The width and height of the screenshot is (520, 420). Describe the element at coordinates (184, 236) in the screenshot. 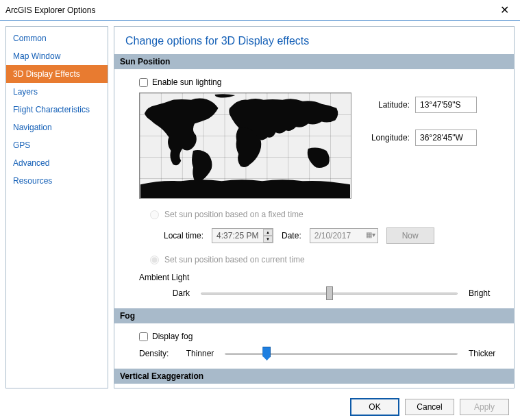

I see `local-time-label: Local time:` at that location.